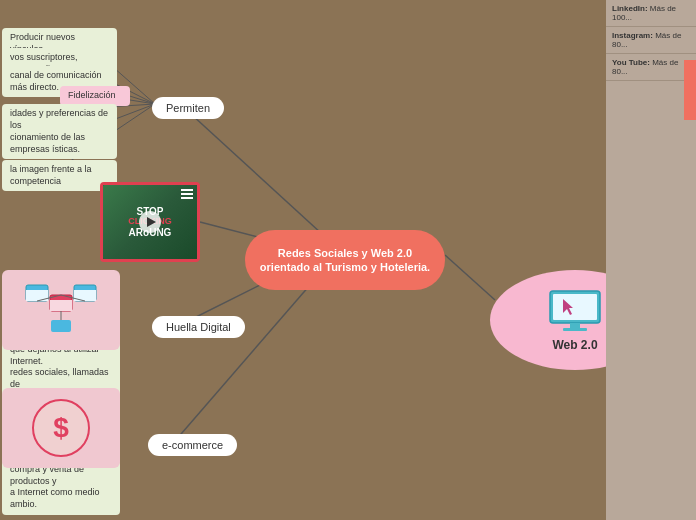 This screenshot has width=696, height=520. Describe the element at coordinates (632, 36) in the screenshot. I see `instagram-label: Instagram:` at that location.